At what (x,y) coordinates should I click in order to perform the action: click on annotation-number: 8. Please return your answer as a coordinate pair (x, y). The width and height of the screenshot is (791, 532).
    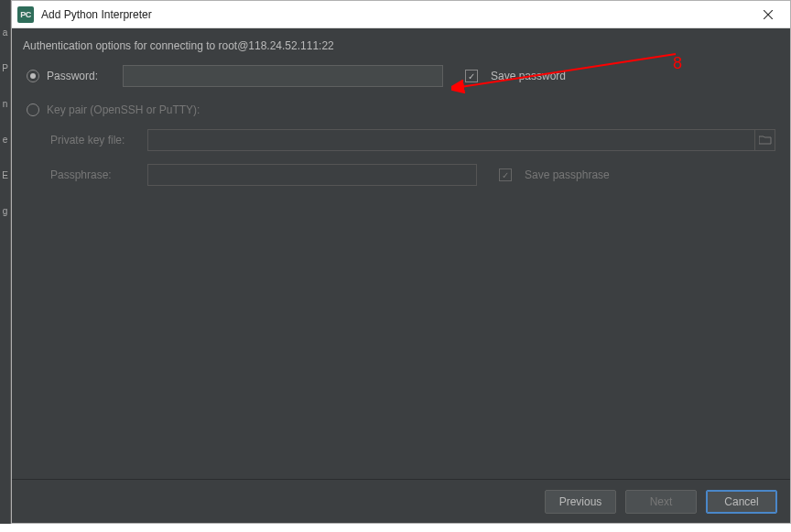
    Looking at the image, I should click on (677, 64).